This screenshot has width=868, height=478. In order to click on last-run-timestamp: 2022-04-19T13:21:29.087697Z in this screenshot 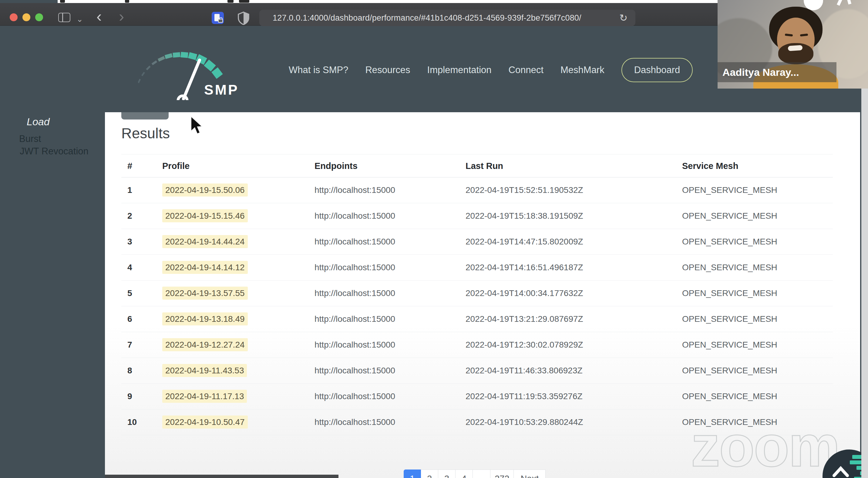, I will do `click(524, 319)`.